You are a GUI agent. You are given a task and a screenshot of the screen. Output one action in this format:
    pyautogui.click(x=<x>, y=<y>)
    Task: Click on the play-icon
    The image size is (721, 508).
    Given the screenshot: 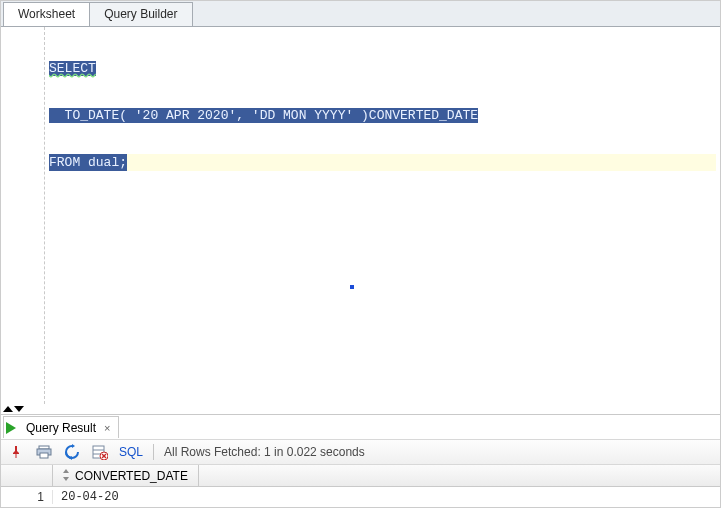 What is the action you would take?
    pyautogui.click(x=11, y=428)
    